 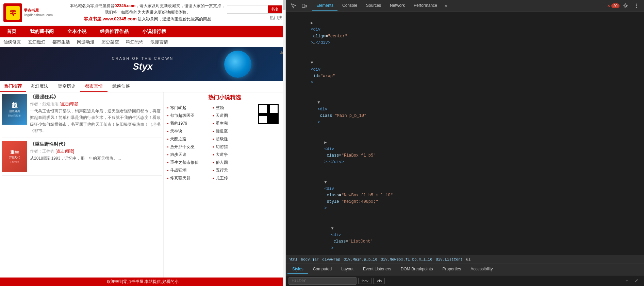 What do you see at coordinates (143, 58) in the screenshot?
I see `banner-subtitle: CRASH OF THE CROWN` at bounding box center [143, 58].